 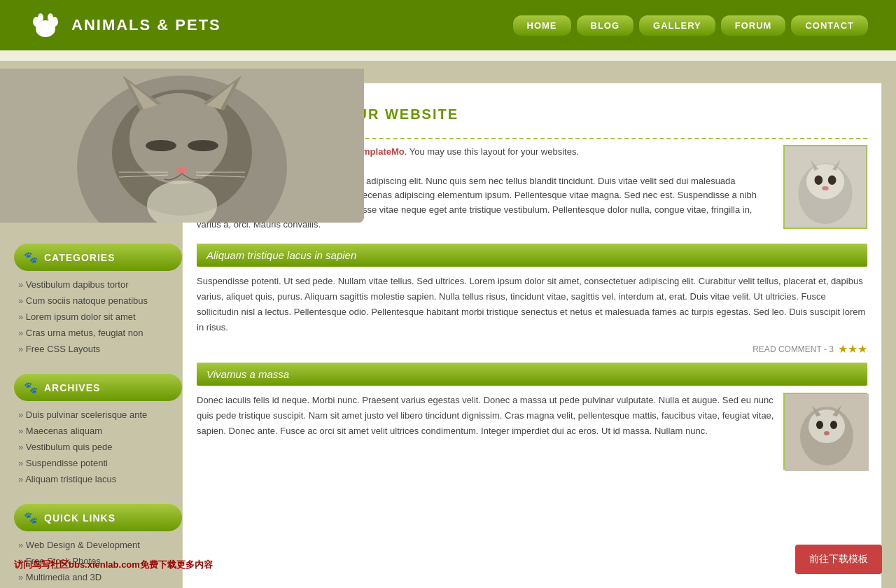 What do you see at coordinates (31, 518) in the screenshot?
I see `quicklinks-paw-icon: 🐾` at bounding box center [31, 518].